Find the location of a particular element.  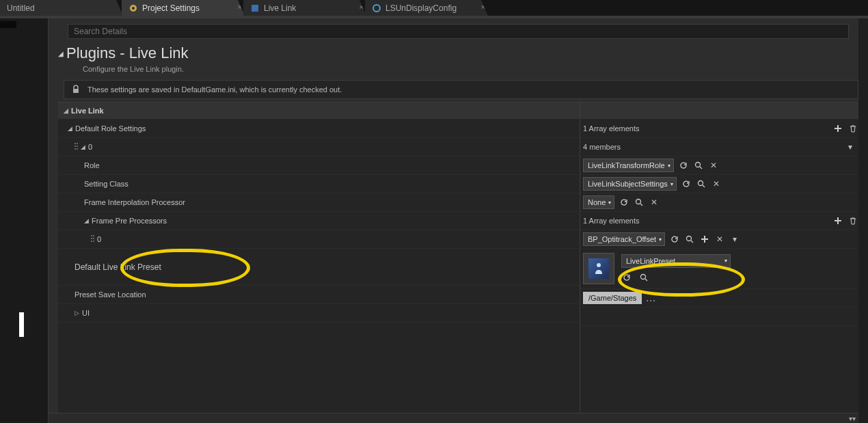

row-pre-index-0: 0 is located at coordinates (99, 239).